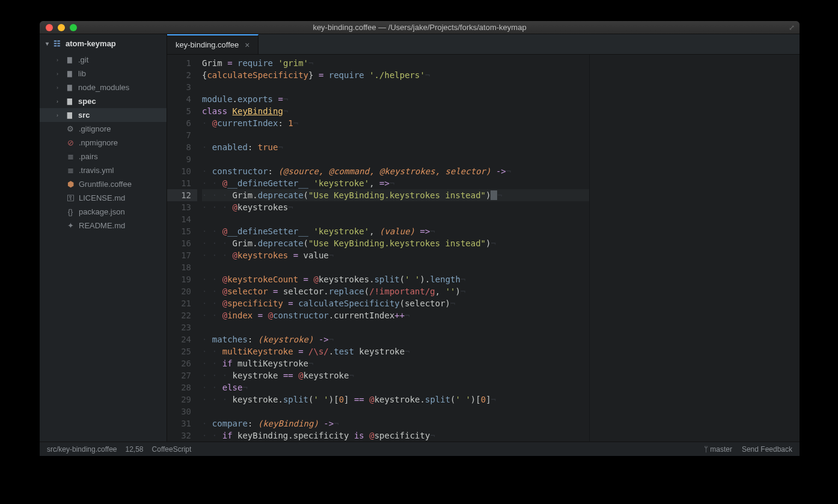 This screenshot has height=504, width=838. I want to click on folder-lib: ›▇lib, so click(103, 73).